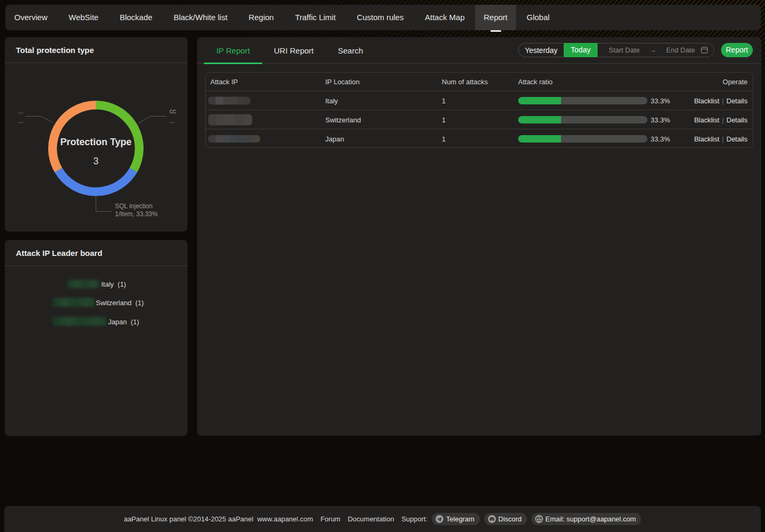  Describe the element at coordinates (96, 161) in the screenshot. I see `svg-text: 3` at that location.